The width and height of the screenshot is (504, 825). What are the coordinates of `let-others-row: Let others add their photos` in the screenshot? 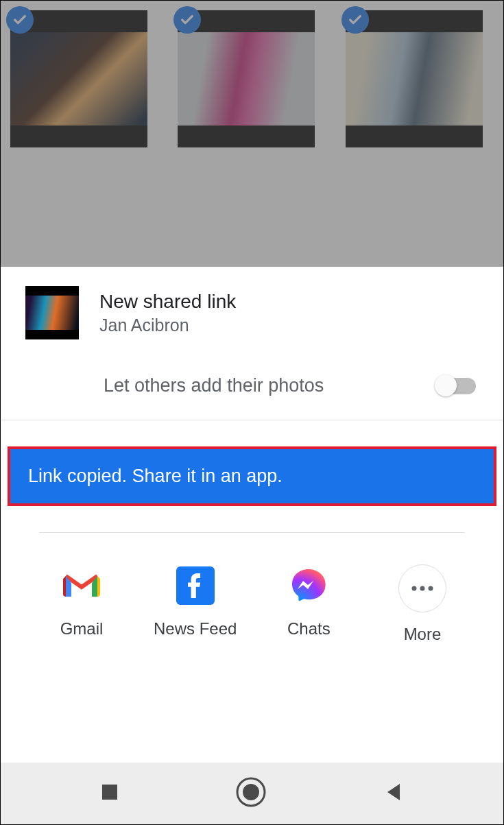 It's located at (252, 385).